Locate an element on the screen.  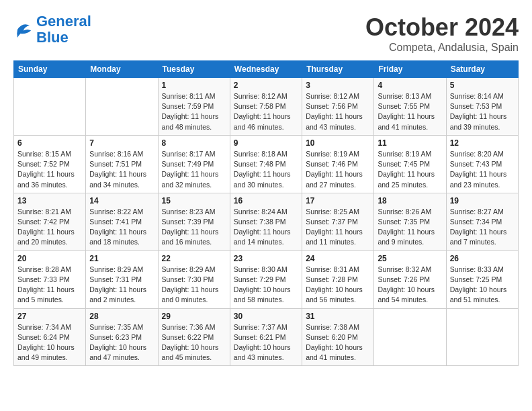
calendar-cell: 8Sunrise: 8:17 AM Sunset: 7:49 PM Daylig… is located at coordinates (193, 164).